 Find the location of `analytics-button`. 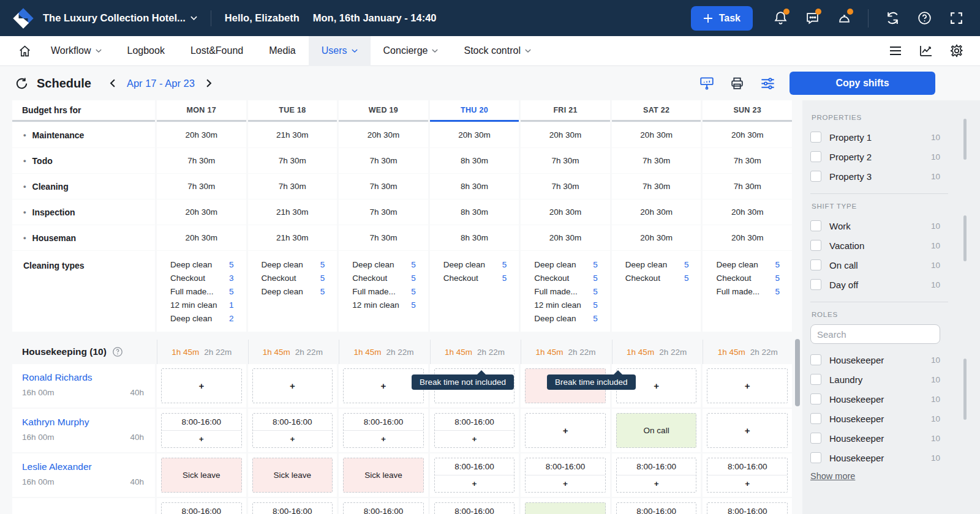

analytics-button is located at coordinates (926, 51).